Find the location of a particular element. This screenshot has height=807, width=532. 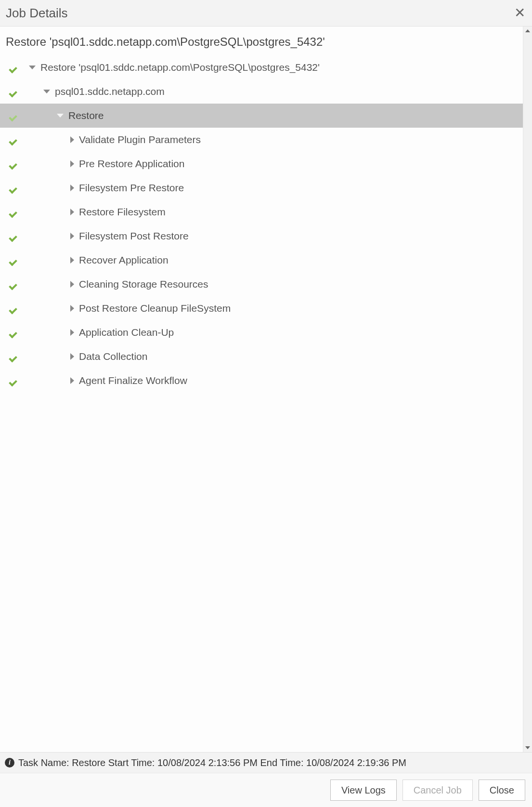

tree-row: Agent Finalize Workflow is located at coordinates (262, 381).